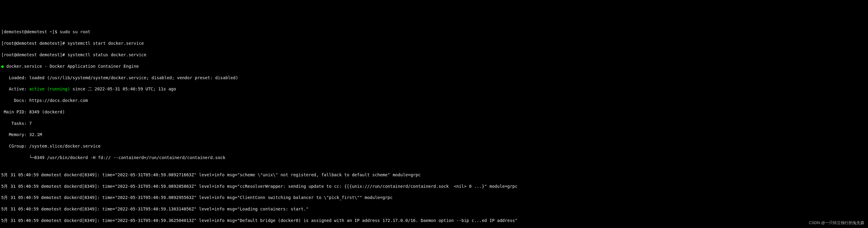 Image resolution: width=868 pixels, height=228 pixels. I want to click on active-label: Active:, so click(16, 89).